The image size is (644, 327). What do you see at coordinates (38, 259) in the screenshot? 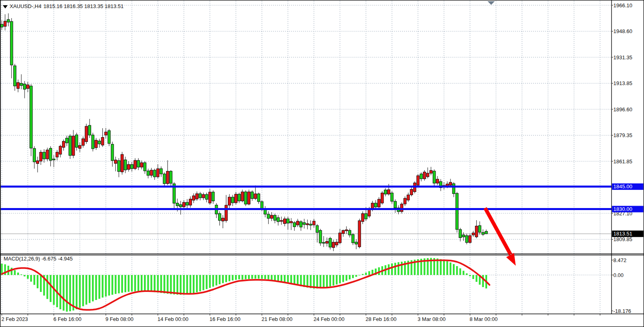
I see `indicator-label: MACD(12,26,9) -6.675 -4.945` at bounding box center [38, 259].